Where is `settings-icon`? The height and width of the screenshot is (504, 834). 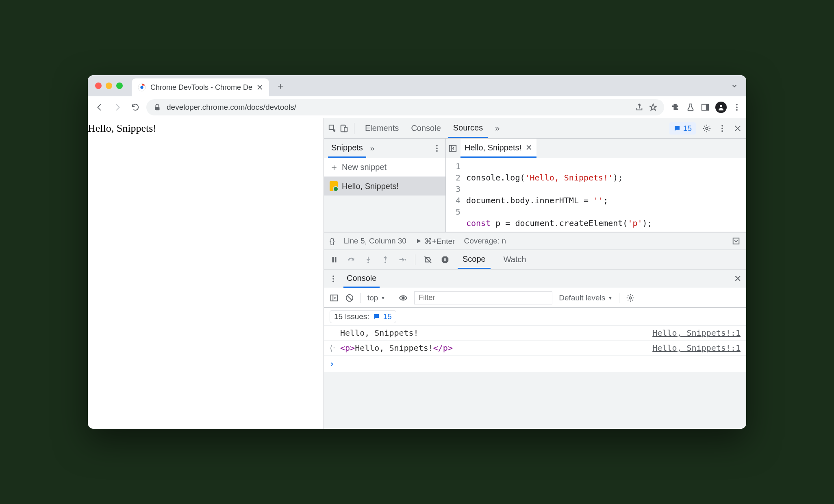
settings-icon is located at coordinates (707, 128).